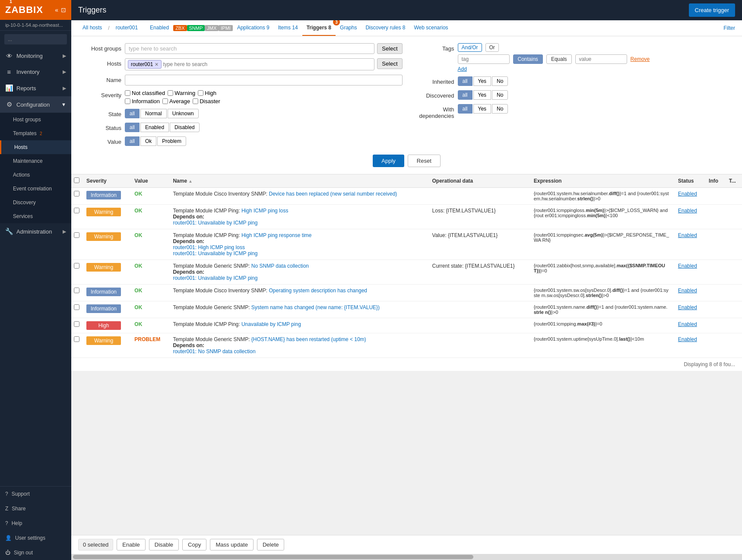  Describe the element at coordinates (273, 557) in the screenshot. I see `scrollbar-thumb` at that location.